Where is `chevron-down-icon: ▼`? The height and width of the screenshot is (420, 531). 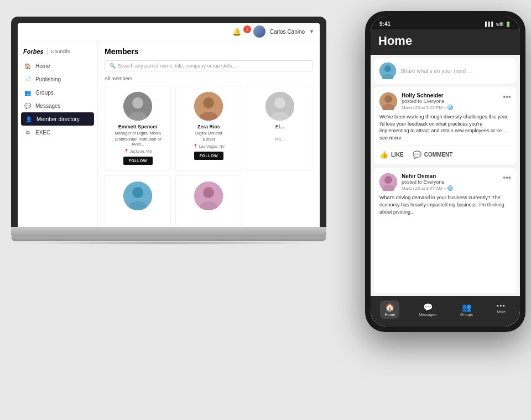
chevron-down-icon: ▼ is located at coordinates (312, 32).